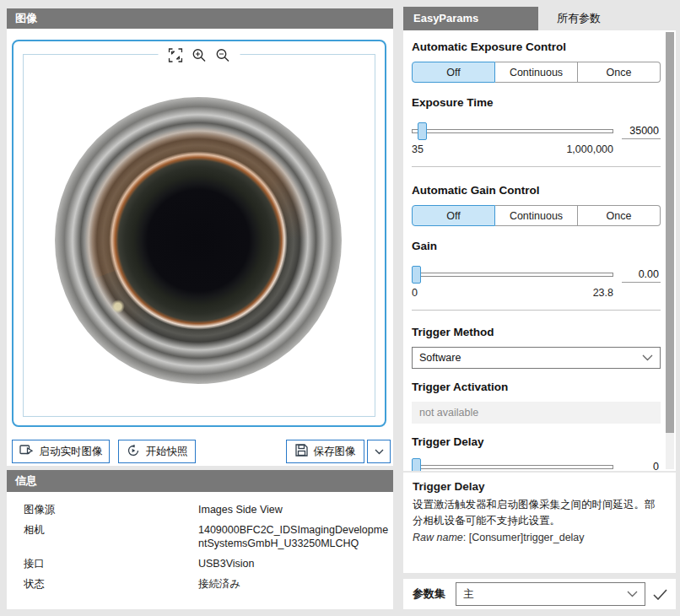 Image resolution: width=680 pixels, height=616 pixels. I want to click on agc-option-continuous: Continuous, so click(537, 216).